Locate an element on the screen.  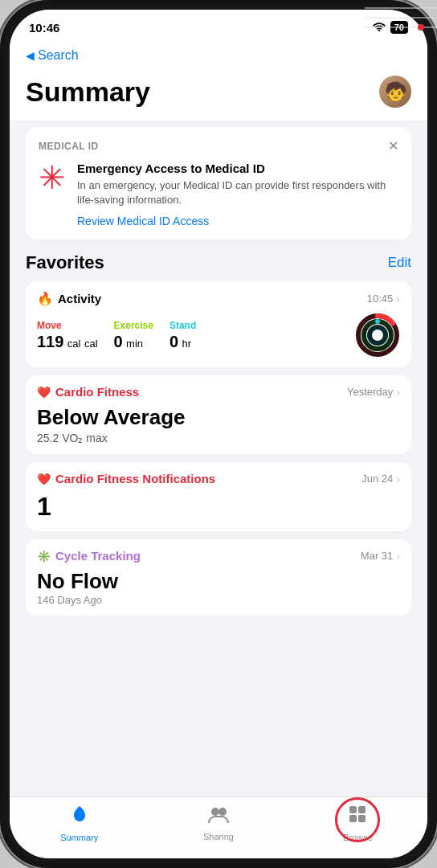
activity-title-row: 🔥 Activity is located at coordinates (69, 299).